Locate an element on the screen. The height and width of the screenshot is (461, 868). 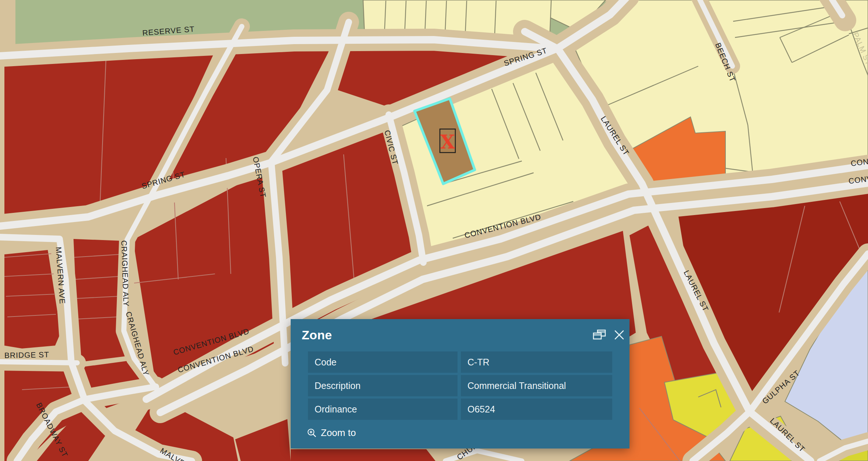
field-value: Commercial Transitional is located at coordinates (537, 386).